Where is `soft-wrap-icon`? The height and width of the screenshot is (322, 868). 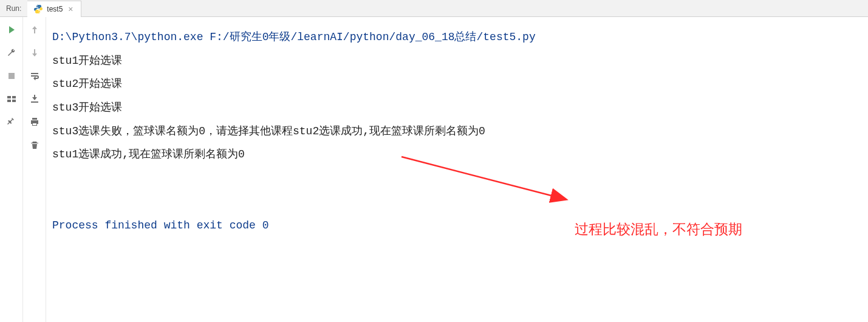
soft-wrap-icon is located at coordinates (35, 76).